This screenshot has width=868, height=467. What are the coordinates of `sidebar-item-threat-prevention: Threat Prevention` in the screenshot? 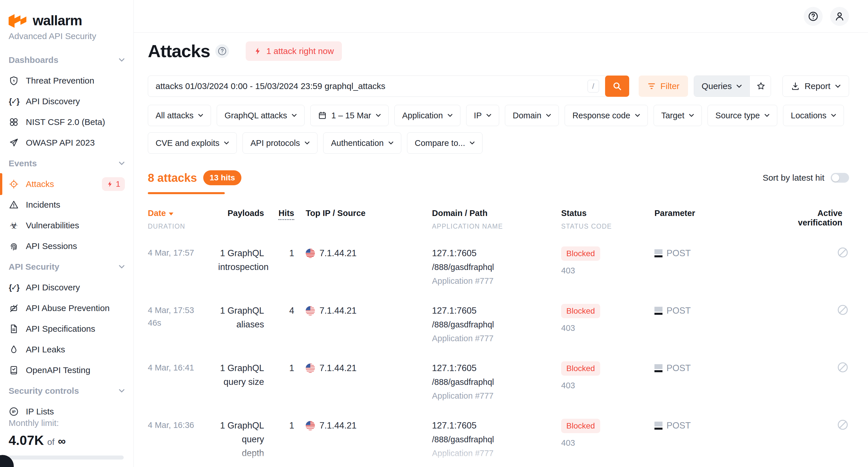 It's located at (67, 81).